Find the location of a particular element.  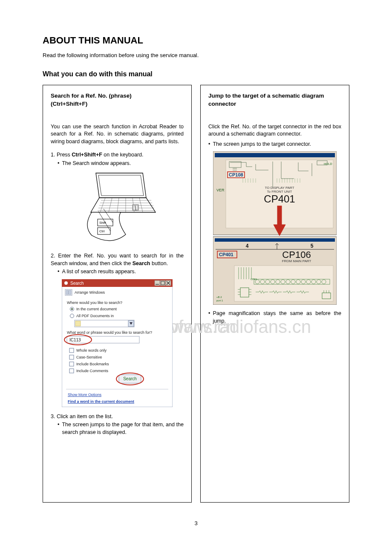

radio-all-pdf: All PDF Documents in is located at coordinates (95, 316).